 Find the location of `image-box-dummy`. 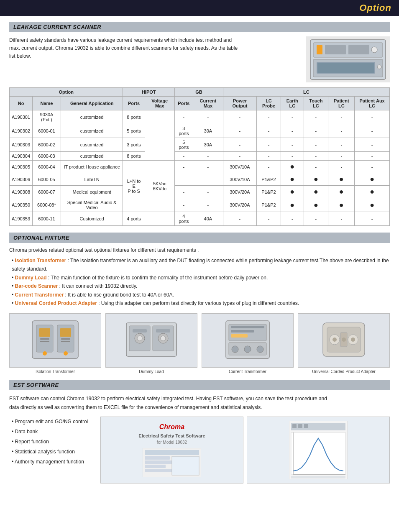

image-box-dummy is located at coordinates (151, 340).